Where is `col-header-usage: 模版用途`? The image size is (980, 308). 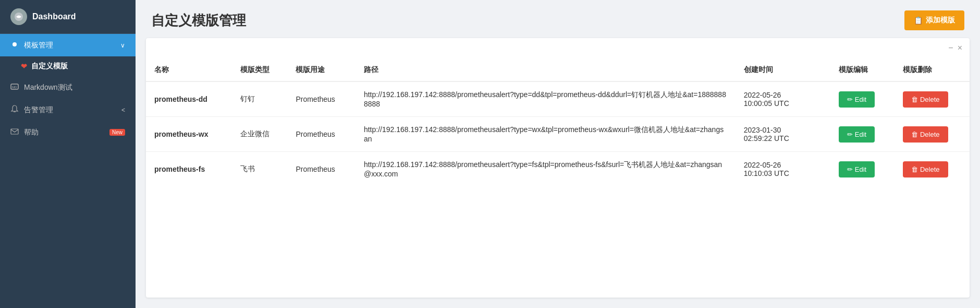
col-header-usage: 模版用途 is located at coordinates (321, 70).